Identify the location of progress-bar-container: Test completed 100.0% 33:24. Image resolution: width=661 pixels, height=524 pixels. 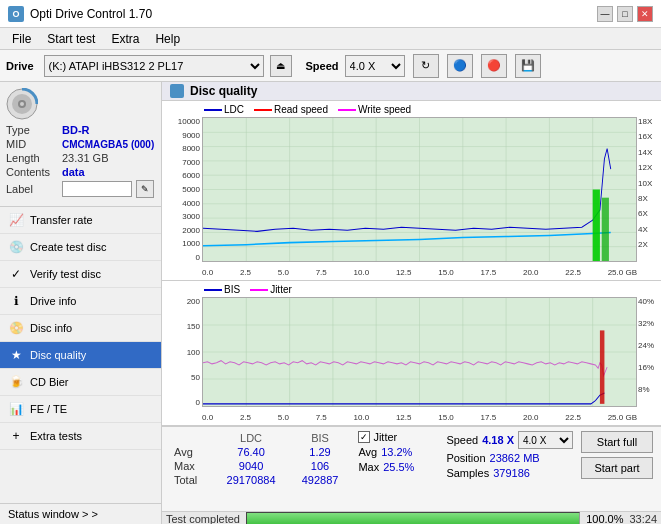
(412, 518).